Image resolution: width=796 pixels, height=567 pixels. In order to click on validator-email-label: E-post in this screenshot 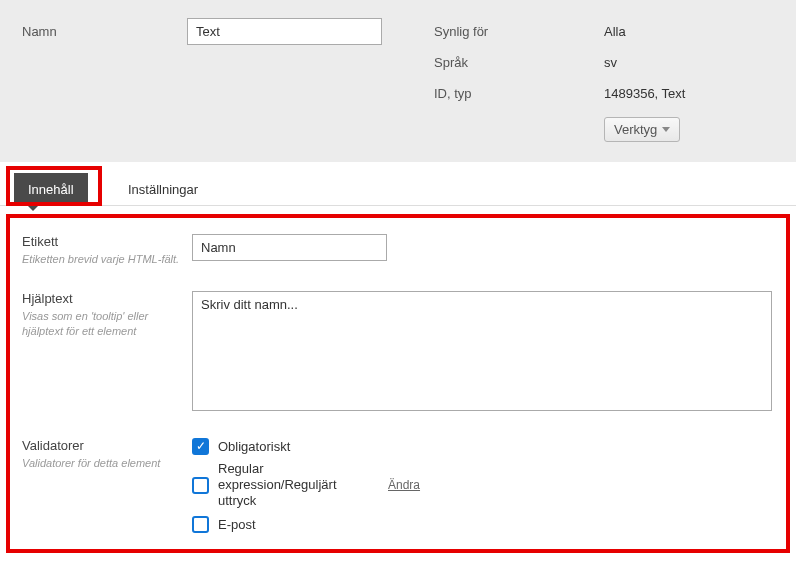, I will do `click(237, 524)`.